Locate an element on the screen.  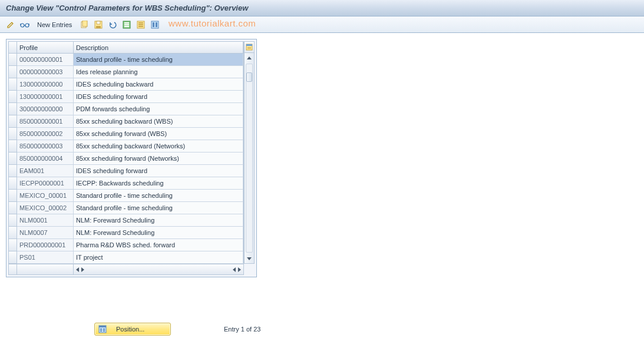
table-row: 130000000000IDES scheduling backward is located at coordinates (126, 85).